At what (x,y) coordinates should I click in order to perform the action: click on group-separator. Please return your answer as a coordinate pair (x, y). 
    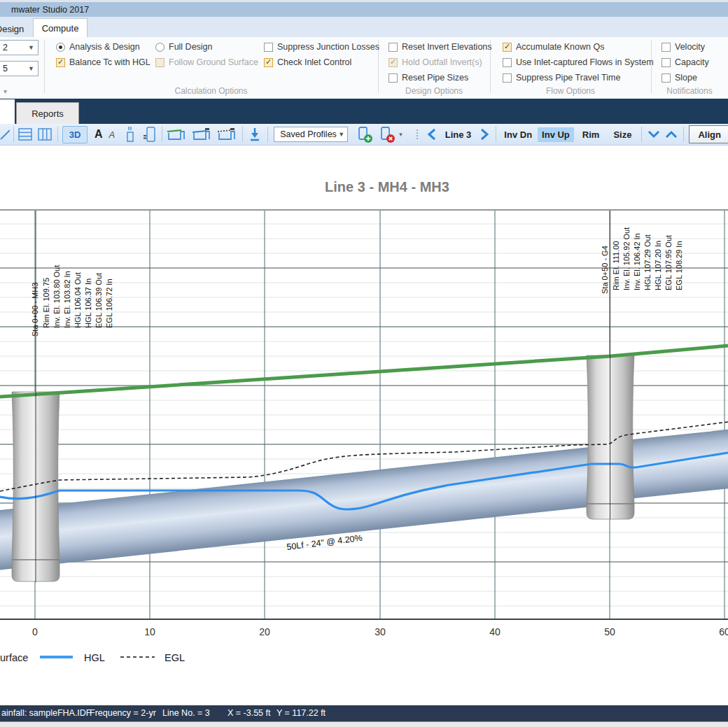
    Looking at the image, I should click on (45, 66).